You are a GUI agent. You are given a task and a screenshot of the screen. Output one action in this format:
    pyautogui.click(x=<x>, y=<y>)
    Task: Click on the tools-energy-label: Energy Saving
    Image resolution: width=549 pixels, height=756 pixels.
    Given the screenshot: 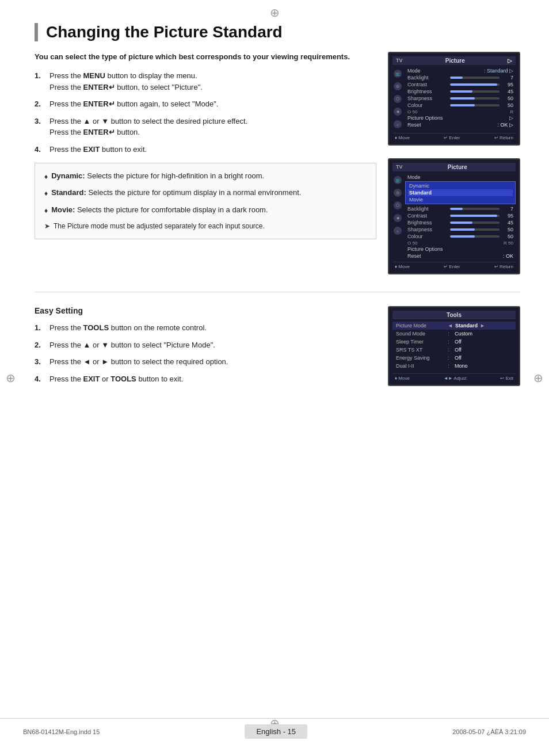 What is the action you would take?
    pyautogui.click(x=422, y=358)
    